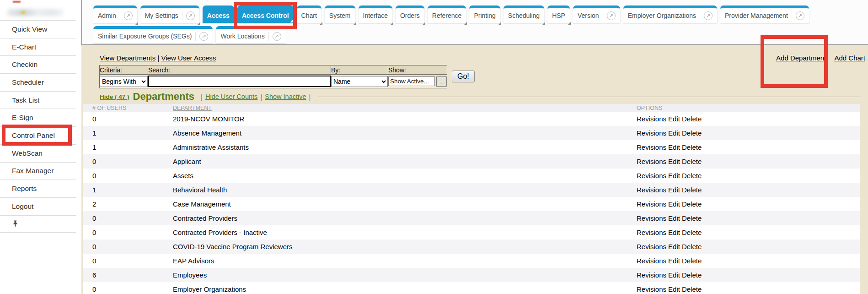  Describe the element at coordinates (471, 275) in the screenshot. I see `table-row: 6EmployeesRevisionsEditDelete` at that location.